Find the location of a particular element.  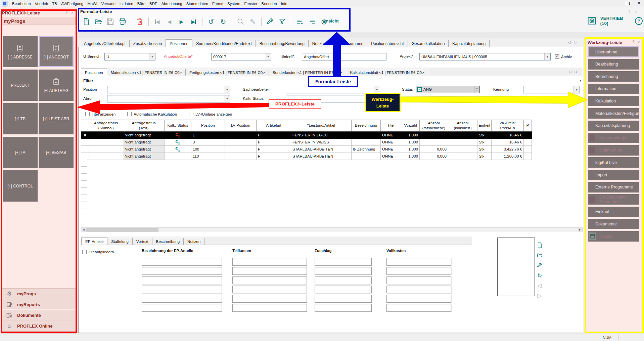

column-header: Einheit is located at coordinates (485, 126).